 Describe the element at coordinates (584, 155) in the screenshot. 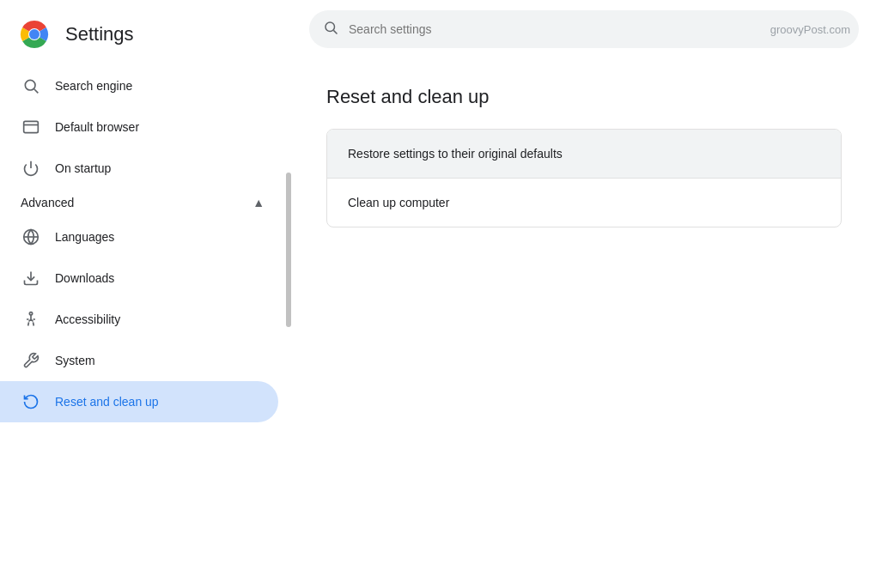

I see `restore-defaults-item: Restore settings to their original defau…` at that location.